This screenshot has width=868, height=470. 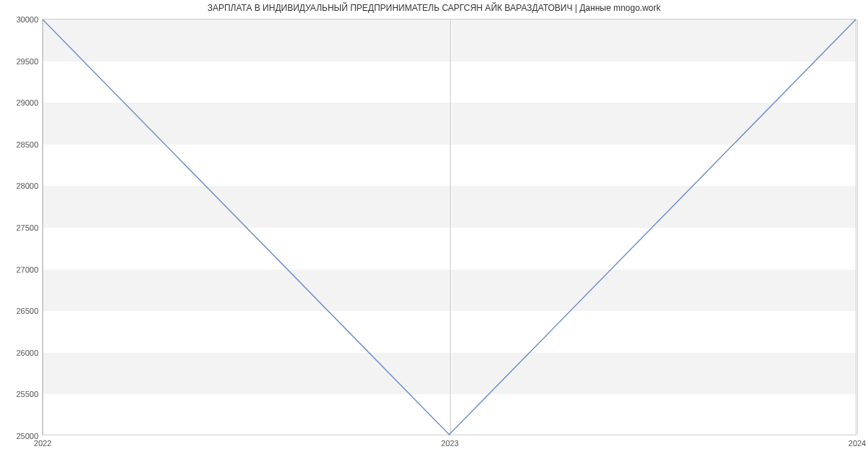 I want to click on y-tick-label: 28500, so click(x=27, y=145).